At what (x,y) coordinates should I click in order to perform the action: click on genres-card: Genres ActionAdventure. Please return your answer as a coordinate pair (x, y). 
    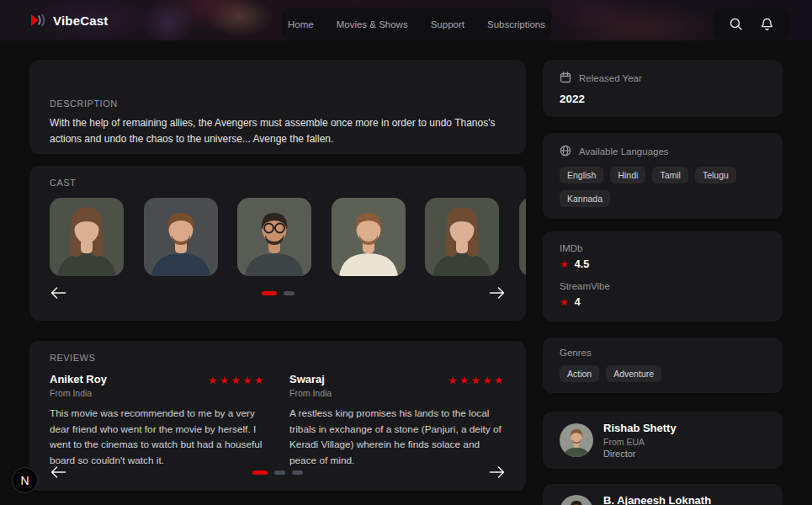
    Looking at the image, I should click on (663, 365).